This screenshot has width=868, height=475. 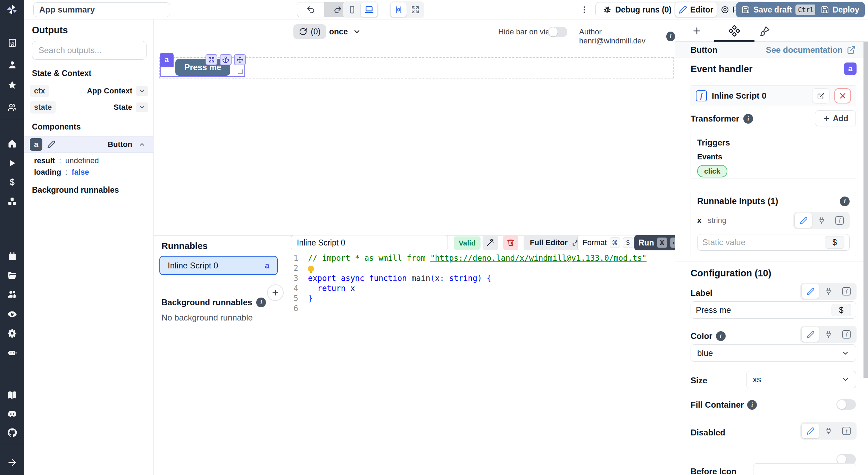 I want to click on static-value-input, so click(x=764, y=242).